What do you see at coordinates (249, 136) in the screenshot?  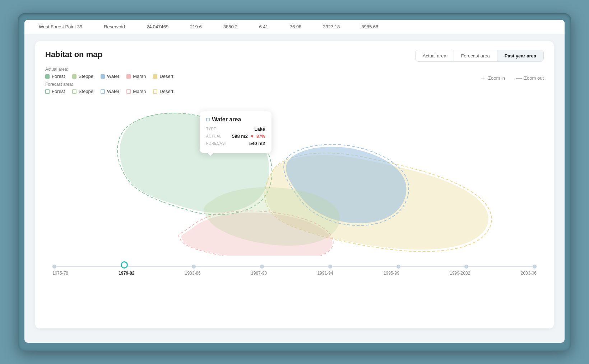 I see `tooltip-actual-values: 598 m2 ▼ 87%` at bounding box center [249, 136].